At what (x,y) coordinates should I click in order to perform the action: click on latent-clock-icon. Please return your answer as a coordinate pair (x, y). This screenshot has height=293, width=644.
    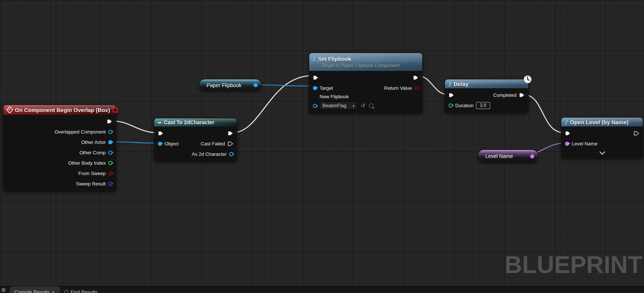
    Looking at the image, I should click on (528, 79).